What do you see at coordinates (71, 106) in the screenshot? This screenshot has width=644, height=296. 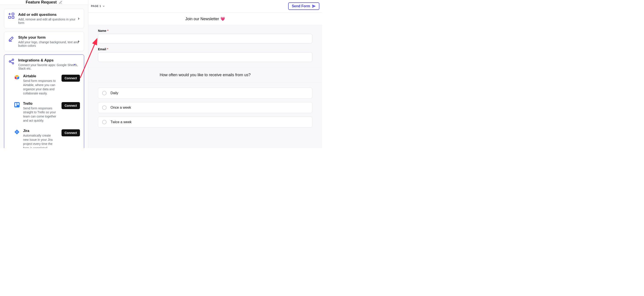 I see `connect-trello-button: Connect` at bounding box center [71, 106].